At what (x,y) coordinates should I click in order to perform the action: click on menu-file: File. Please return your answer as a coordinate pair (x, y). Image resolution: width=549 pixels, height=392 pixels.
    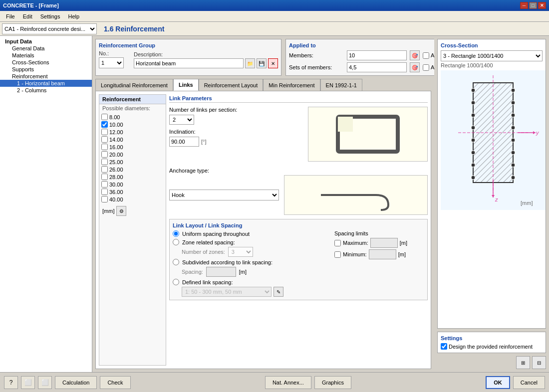
    Looking at the image, I should click on (10, 16).